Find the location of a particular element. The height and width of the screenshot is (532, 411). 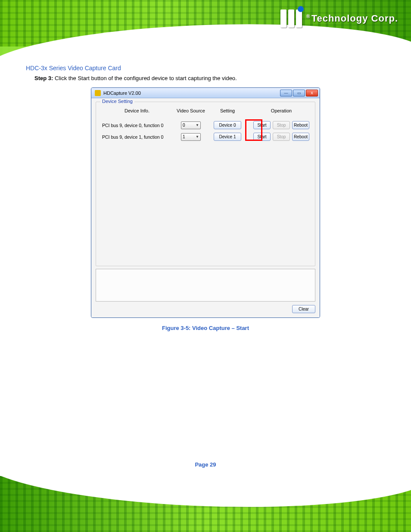

group-title: Device Setting is located at coordinates (117, 101).